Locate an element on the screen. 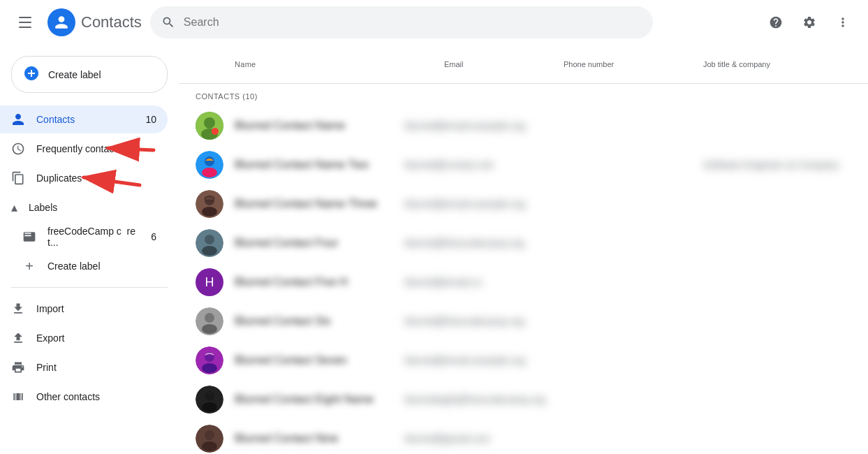 Image resolution: width=868 pixels, height=454 pixels. col-header-job: Job title & company is located at coordinates (780, 64).